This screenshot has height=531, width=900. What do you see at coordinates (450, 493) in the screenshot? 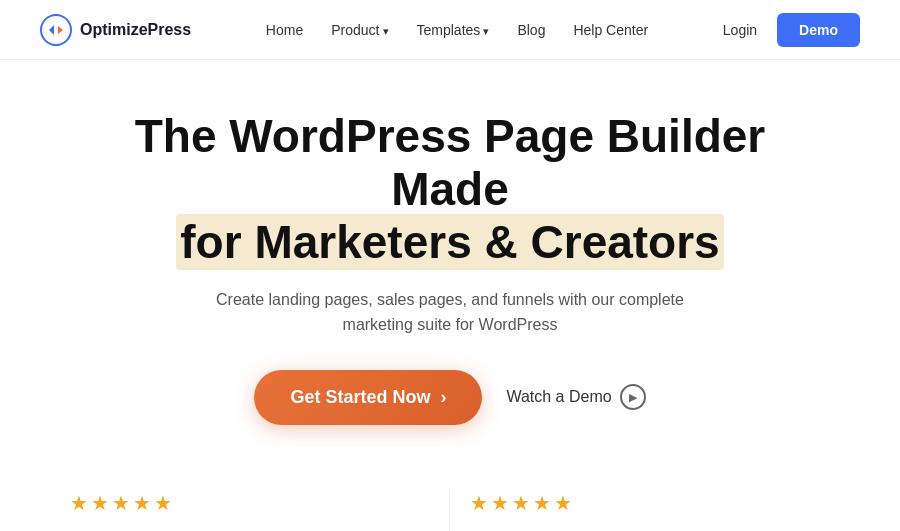
I see `testimonials-section: ★ ★ ★ ★ ★ OptimizePress has been my go-t…` at bounding box center [450, 493].